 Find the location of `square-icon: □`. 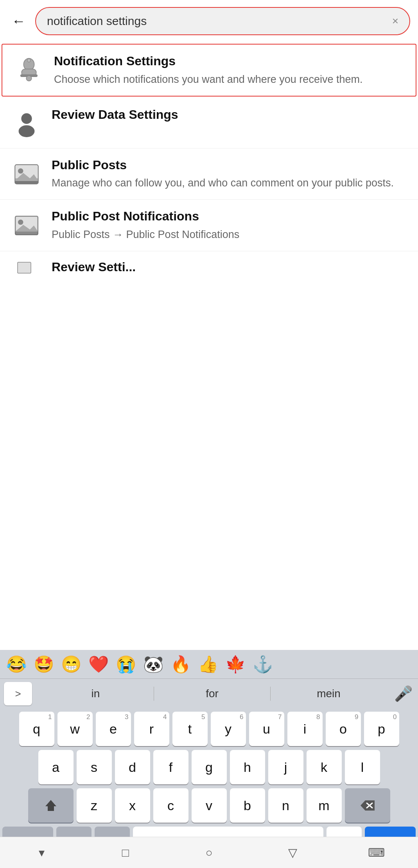

square-icon: □ is located at coordinates (126, 853).